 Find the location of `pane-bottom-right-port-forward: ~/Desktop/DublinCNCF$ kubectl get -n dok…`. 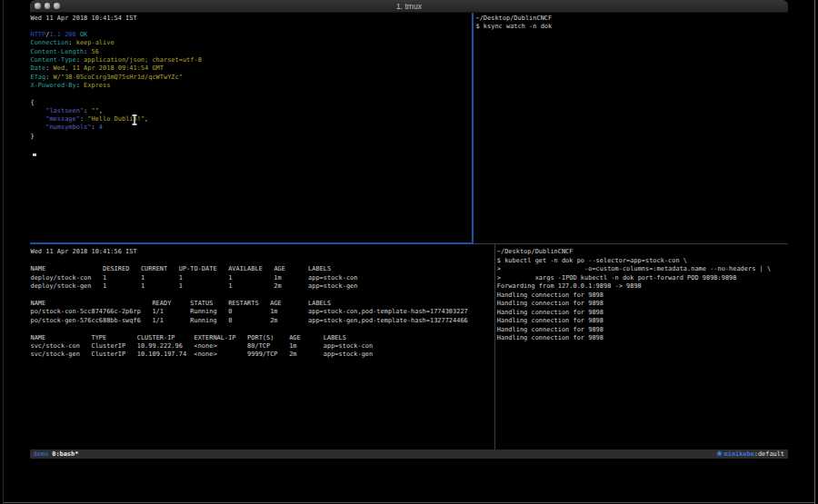

pane-bottom-right-port-forward: ~/Desktop/DublinCNCF$ kubectl get -n dok… is located at coordinates (634, 296).